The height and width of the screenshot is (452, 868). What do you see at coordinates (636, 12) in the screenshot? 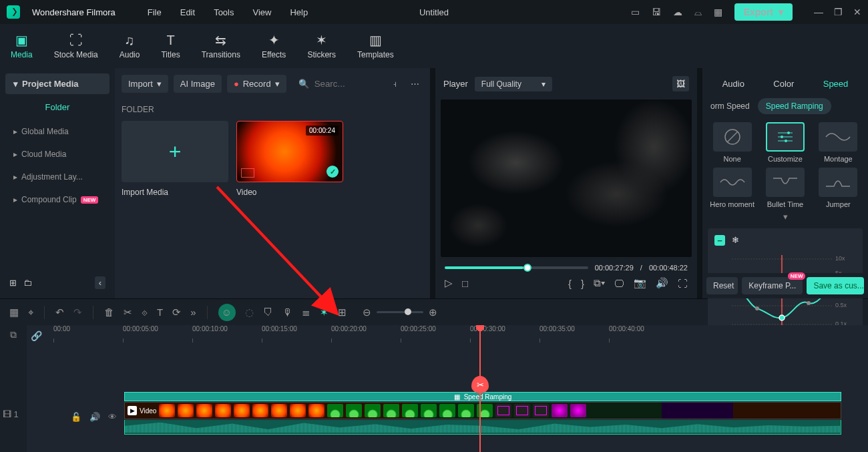
I see `fullscreen-icon: ▭` at bounding box center [636, 12].